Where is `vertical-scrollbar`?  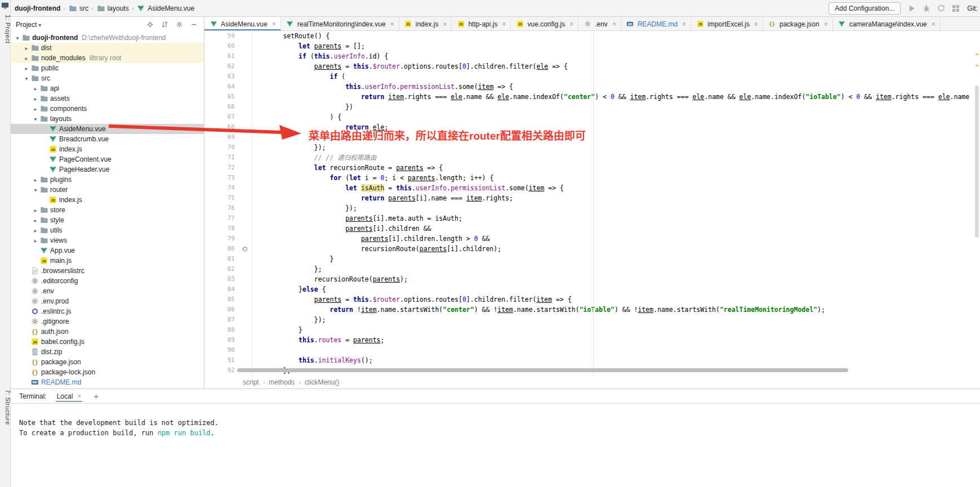
vertical-scrollbar is located at coordinates (977, 204).